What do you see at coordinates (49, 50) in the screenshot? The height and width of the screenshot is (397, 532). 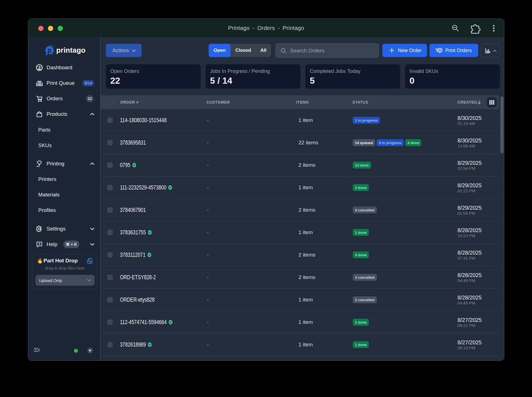 I see `svg-text: p` at bounding box center [49, 50].